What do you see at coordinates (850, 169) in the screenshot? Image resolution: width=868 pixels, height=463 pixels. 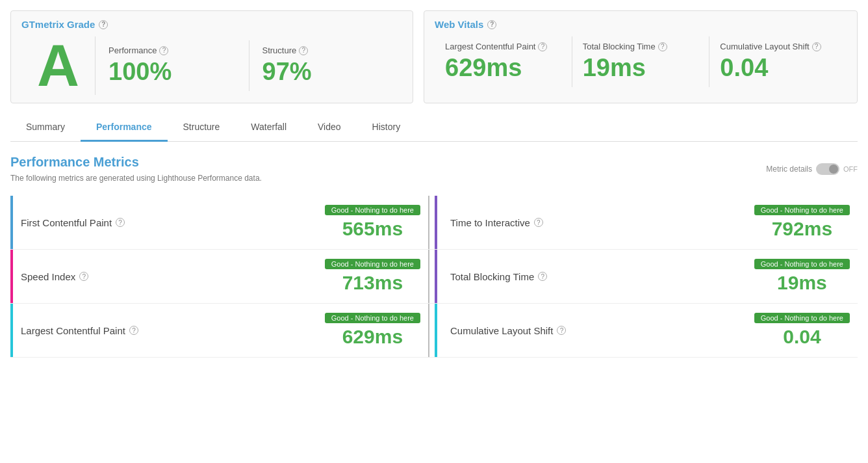 I see `toggle-off-label: OFF` at bounding box center [850, 169].